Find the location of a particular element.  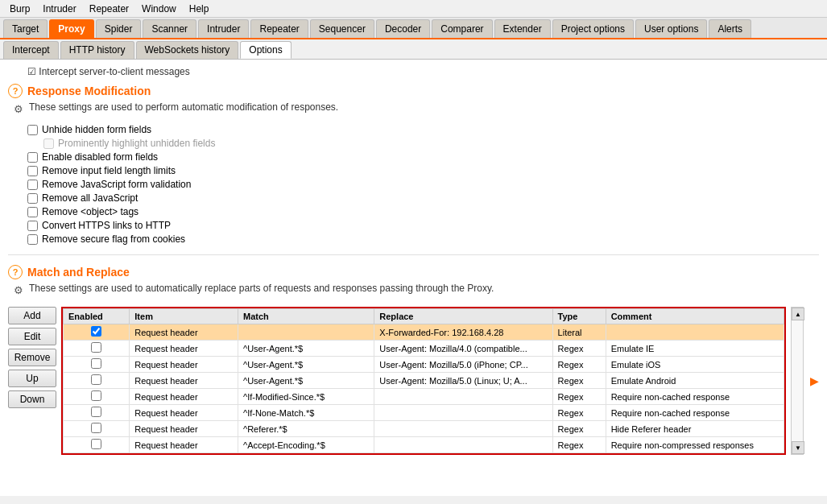

main-tab-extender: Extender is located at coordinates (523, 29).